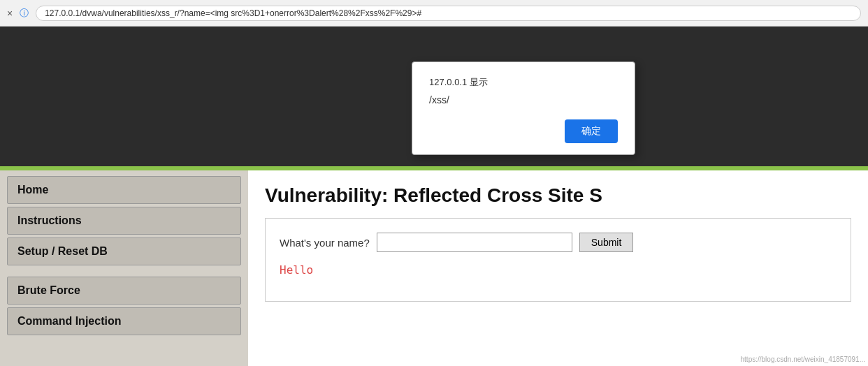  What do you see at coordinates (24, 13) in the screenshot?
I see `info-icon: ⓘ` at bounding box center [24, 13].